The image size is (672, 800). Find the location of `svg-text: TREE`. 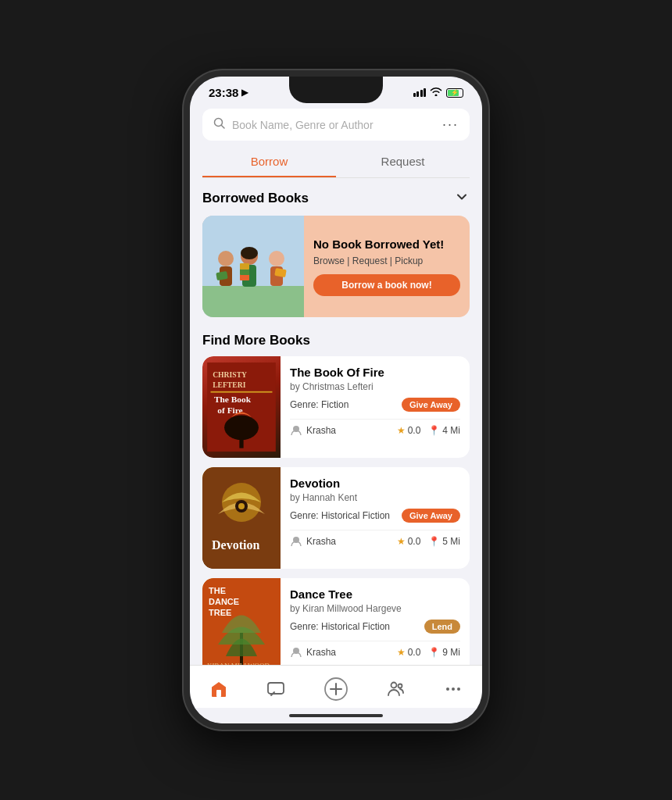

svg-text: TREE is located at coordinates (220, 612).